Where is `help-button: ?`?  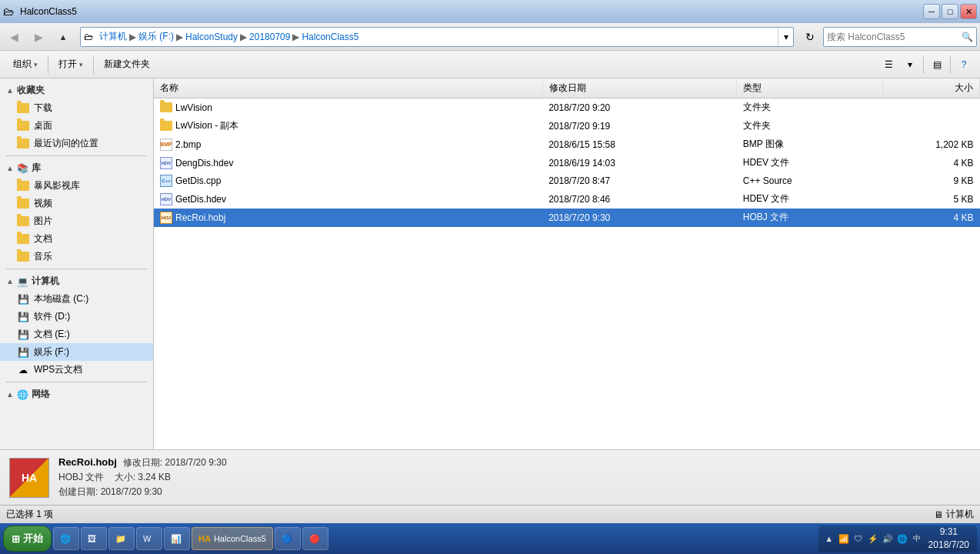 help-button: ? is located at coordinates (964, 65).